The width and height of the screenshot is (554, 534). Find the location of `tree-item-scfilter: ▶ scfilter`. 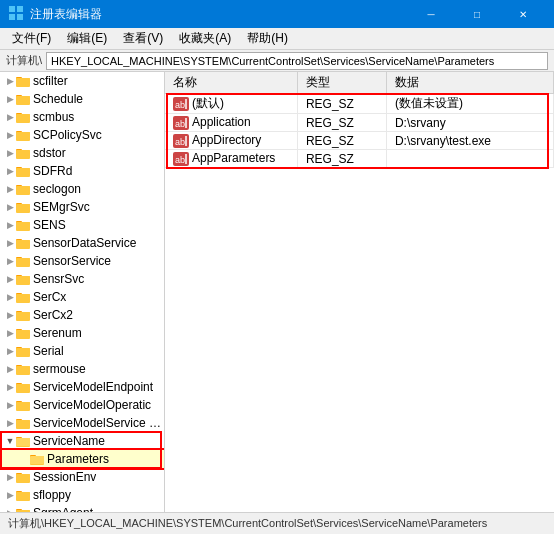

tree-item-scfilter: ▶ scfilter is located at coordinates (82, 81).